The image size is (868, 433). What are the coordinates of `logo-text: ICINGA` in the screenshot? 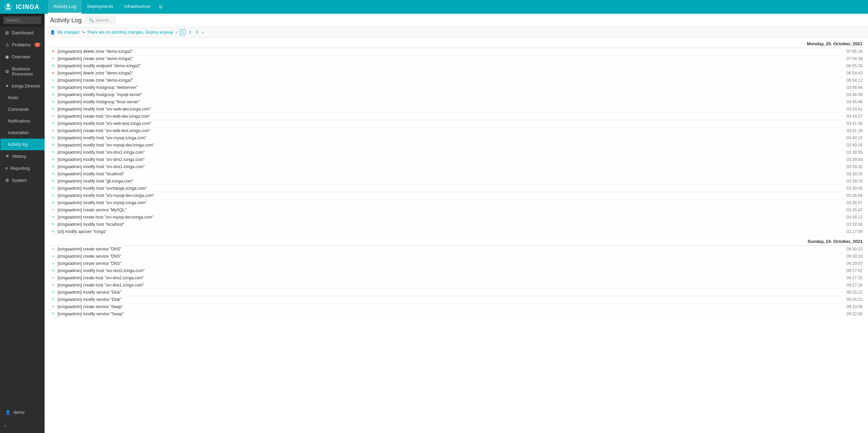 It's located at (27, 7).